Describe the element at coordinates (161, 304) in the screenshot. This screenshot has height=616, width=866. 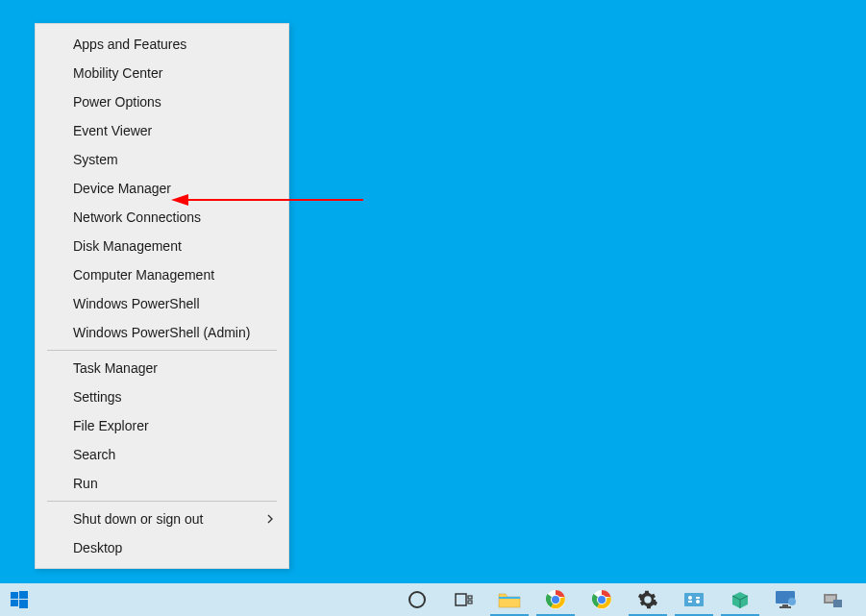
I see `menu-item-windows-powershell: Windows PowerShell` at that location.